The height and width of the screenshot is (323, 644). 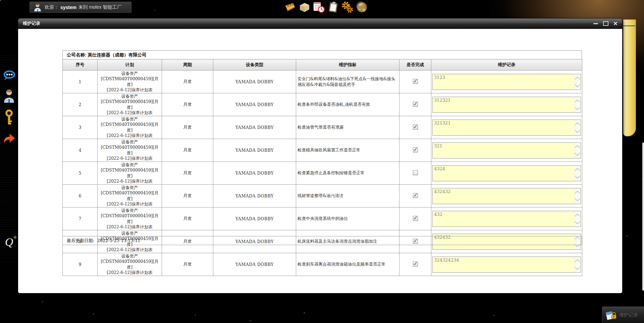 What do you see at coordinates (506, 196) in the screenshot?
I see `record-textarea: 432432` at bounding box center [506, 196].